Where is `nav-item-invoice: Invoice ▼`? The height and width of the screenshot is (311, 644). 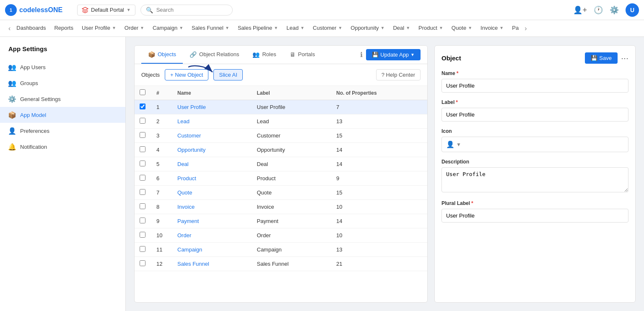
nav-item-invoice: Invoice ▼ is located at coordinates (492, 29).